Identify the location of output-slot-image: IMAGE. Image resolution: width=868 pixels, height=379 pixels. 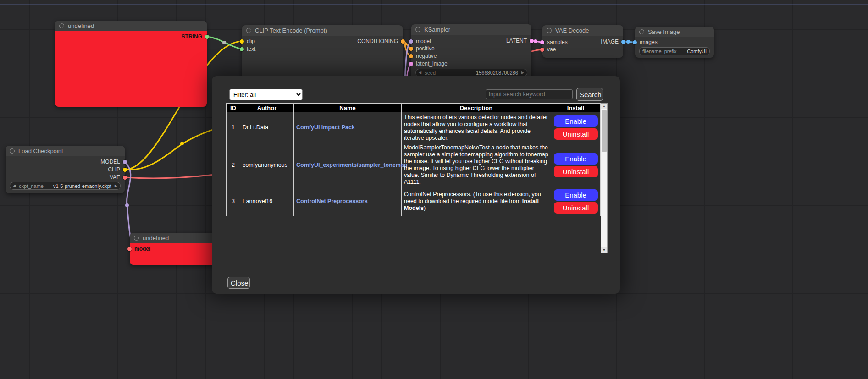
(613, 42).